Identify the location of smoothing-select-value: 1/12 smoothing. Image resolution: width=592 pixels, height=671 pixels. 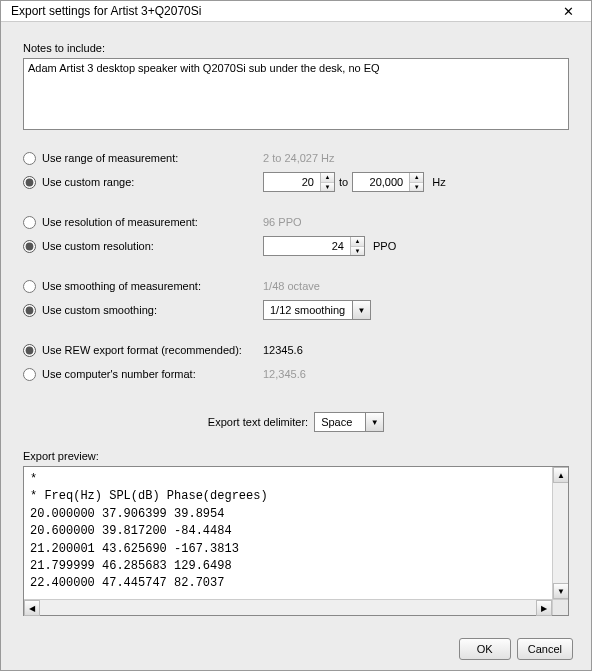
(308, 310).